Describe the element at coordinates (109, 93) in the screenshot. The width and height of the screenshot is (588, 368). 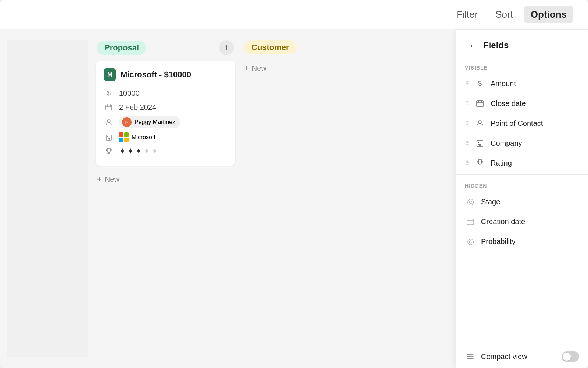
I see `amount-icon: $` at that location.